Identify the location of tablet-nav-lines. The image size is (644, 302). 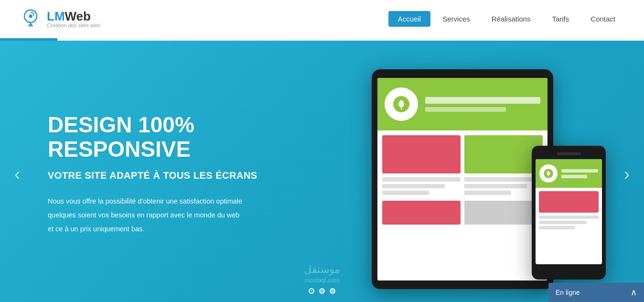
(483, 104).